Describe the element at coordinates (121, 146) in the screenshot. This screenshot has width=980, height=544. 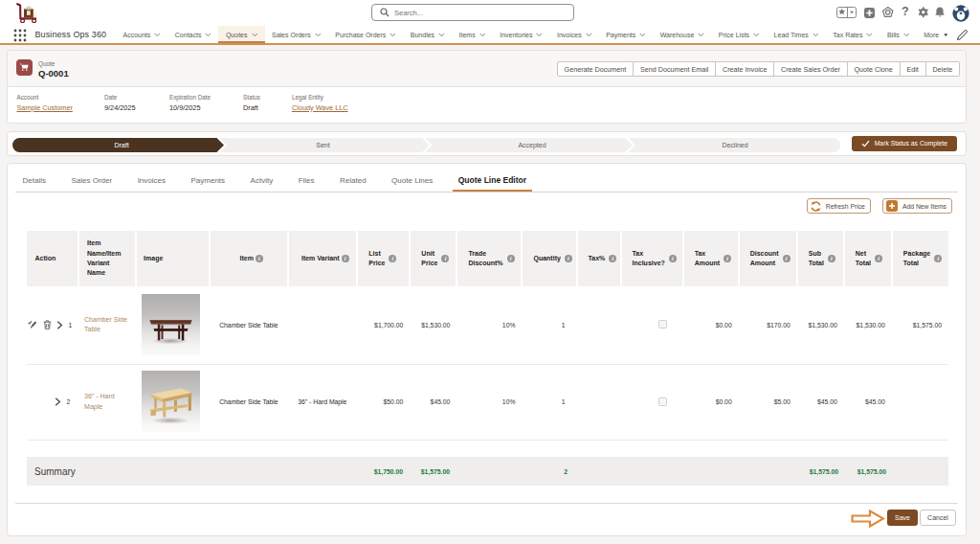
I see `svg-text: Draft` at that location.